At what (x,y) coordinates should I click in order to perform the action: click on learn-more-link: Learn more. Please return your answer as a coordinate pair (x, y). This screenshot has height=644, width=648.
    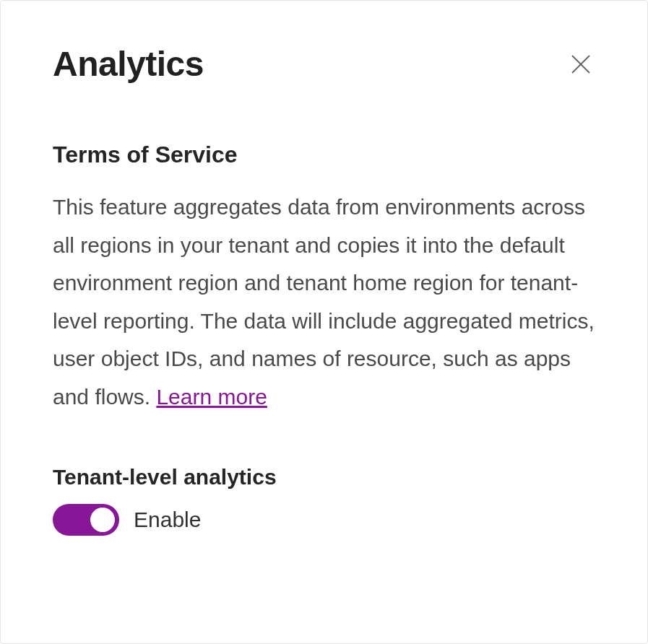
    Looking at the image, I should click on (211, 397).